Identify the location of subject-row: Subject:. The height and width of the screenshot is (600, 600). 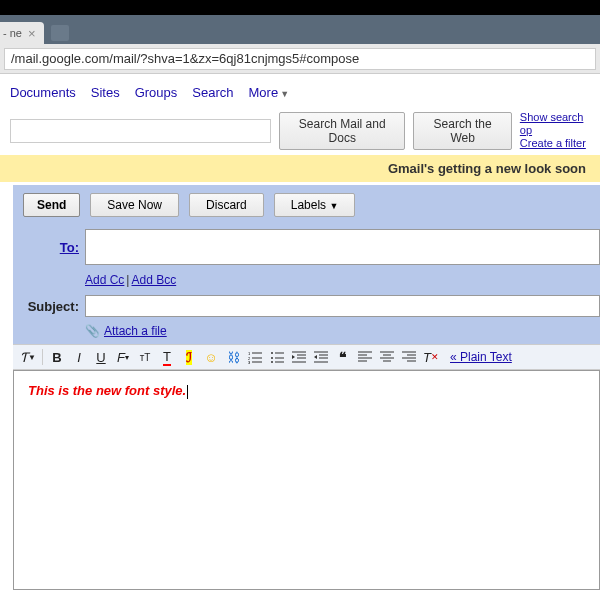
(306, 306).